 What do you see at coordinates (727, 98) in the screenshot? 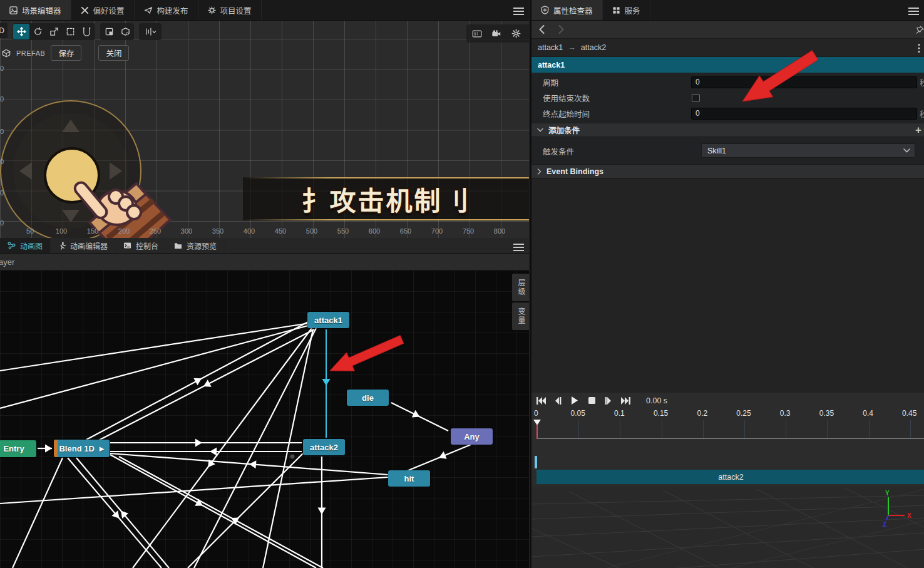
I see `property-row-exit-count: 使用结束次数` at bounding box center [727, 98].